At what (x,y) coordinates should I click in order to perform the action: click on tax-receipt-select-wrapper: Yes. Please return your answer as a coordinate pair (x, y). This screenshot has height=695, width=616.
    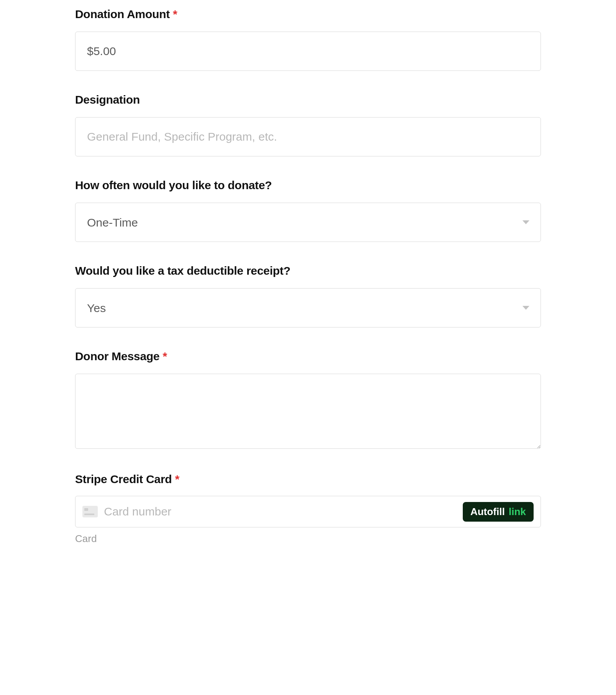
    Looking at the image, I should click on (308, 308).